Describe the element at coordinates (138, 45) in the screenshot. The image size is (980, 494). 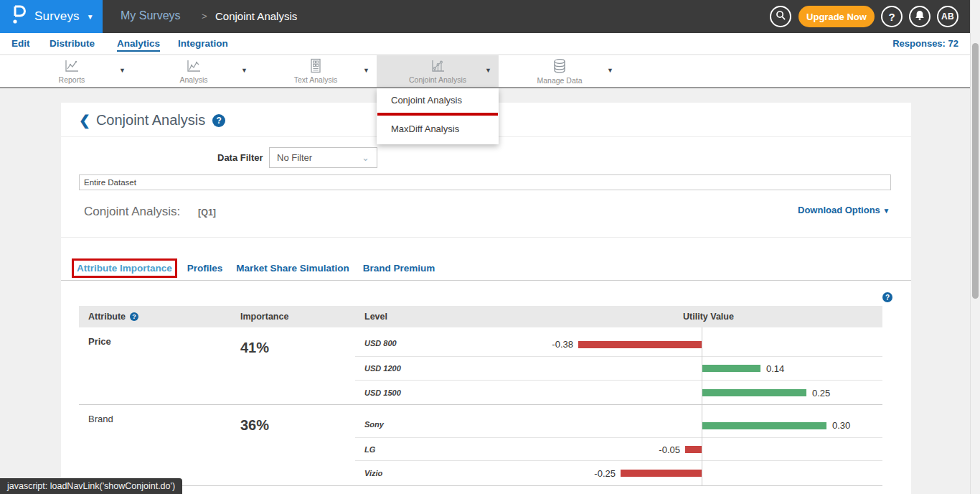
I see `nav-item-analytics: Analytics` at that location.